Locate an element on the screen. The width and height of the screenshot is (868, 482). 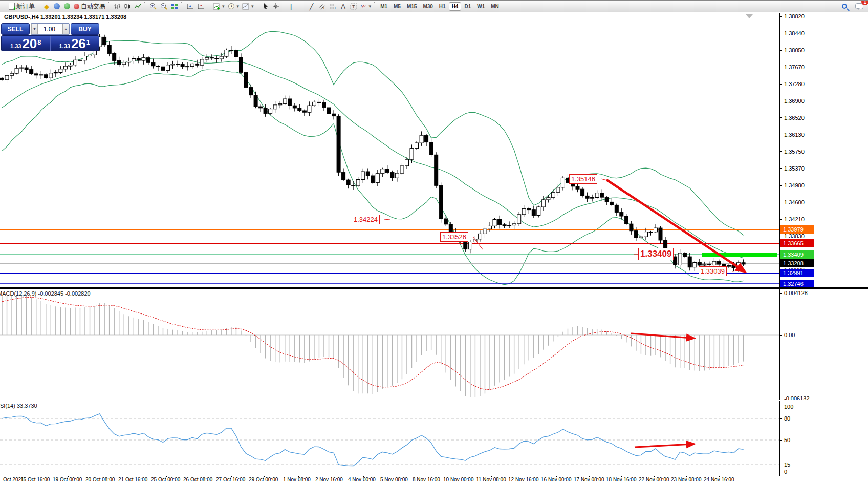
vertical-line-tool: | is located at coordinates (291, 6).